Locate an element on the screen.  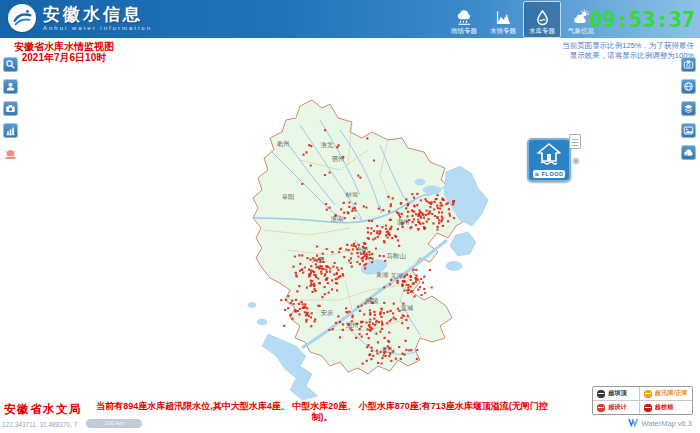
flood-marker-button: ≋ FLOOD is located at coordinates (549, 160).